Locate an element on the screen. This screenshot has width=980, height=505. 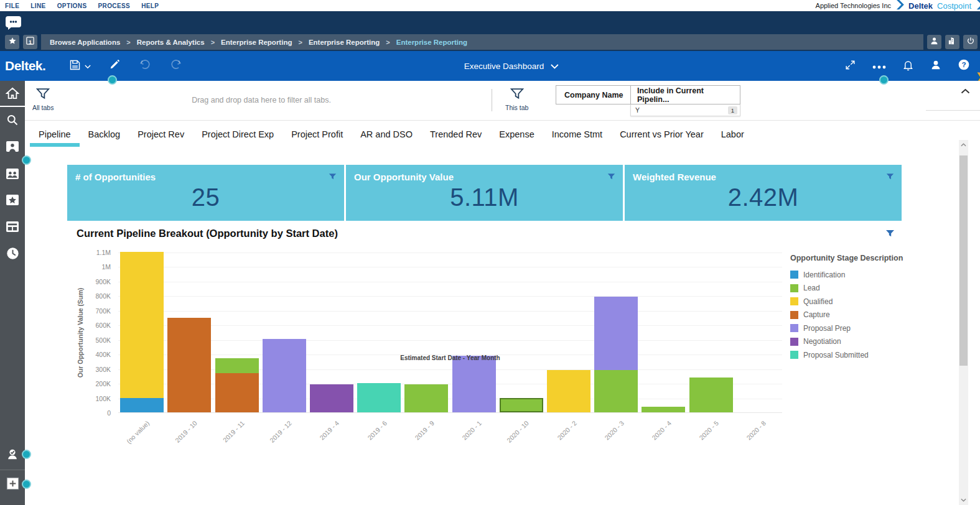
help-button: ? is located at coordinates (964, 66).